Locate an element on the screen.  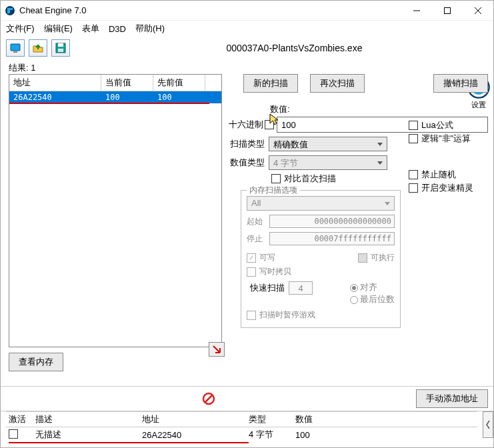
results-count: 结果: 1 is located at coordinates (247, 67).